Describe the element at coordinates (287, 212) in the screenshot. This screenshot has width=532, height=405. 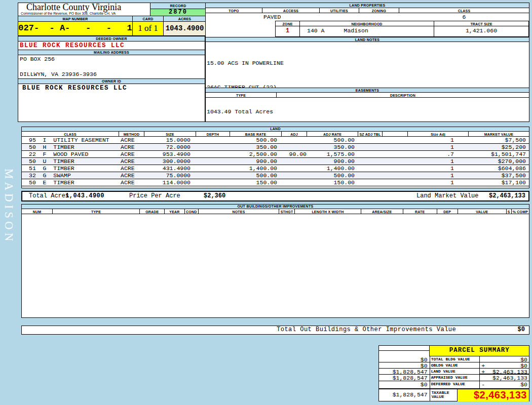
I see `ob-col-sthgt: STHGT` at that location.